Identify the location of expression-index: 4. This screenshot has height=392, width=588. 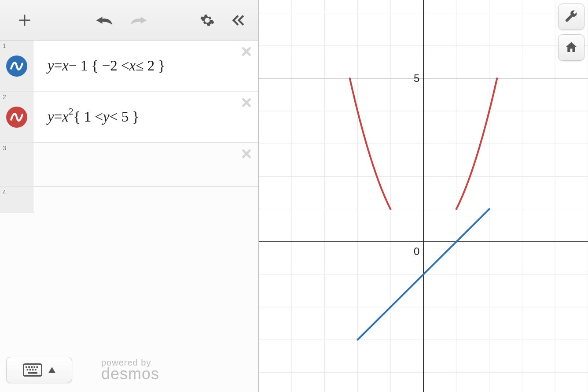
(4, 192).